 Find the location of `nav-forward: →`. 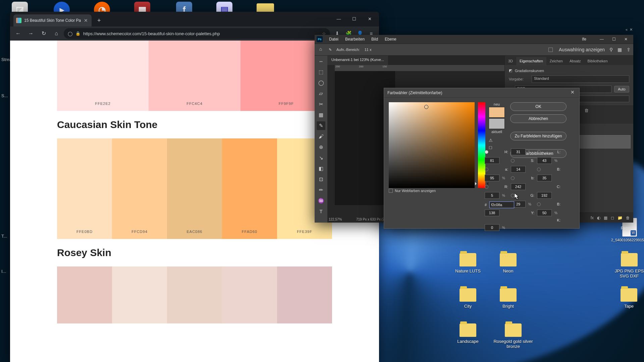

nav-forward: → is located at coordinates (31, 34).